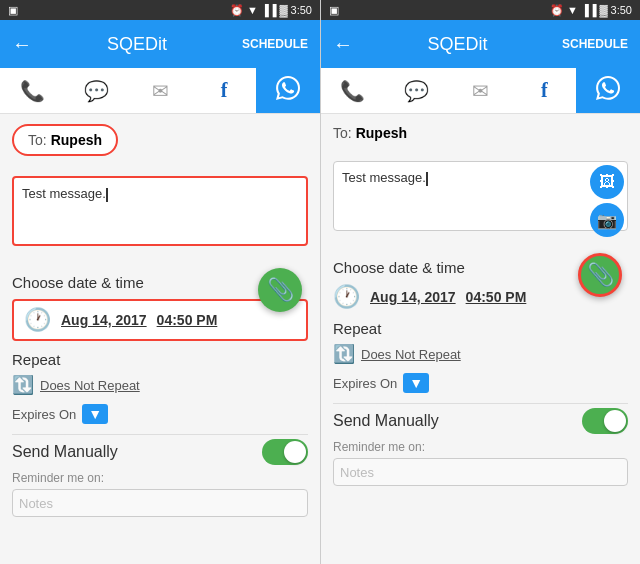 Image resolution: width=640 pixels, height=564 pixels. What do you see at coordinates (188, 320) in the screenshot?
I see `time-left: 04:50 PM` at bounding box center [188, 320].